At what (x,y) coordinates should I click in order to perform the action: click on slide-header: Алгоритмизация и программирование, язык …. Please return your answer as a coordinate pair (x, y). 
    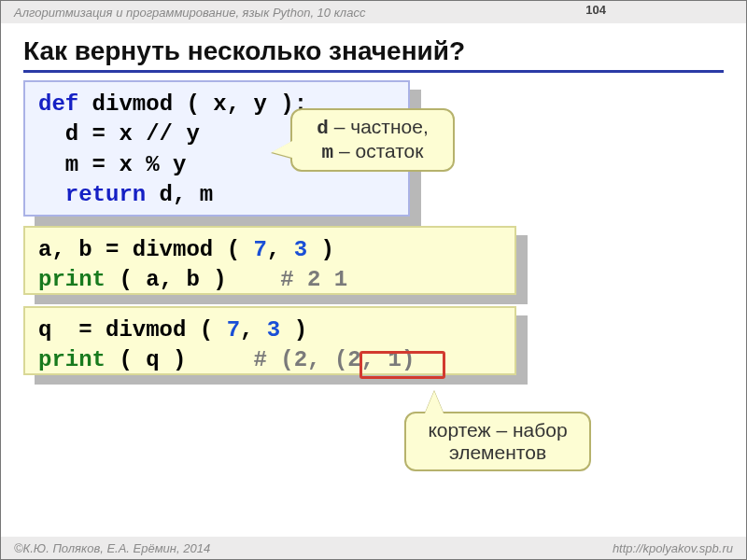
    Looking at the image, I should click on (374, 12).